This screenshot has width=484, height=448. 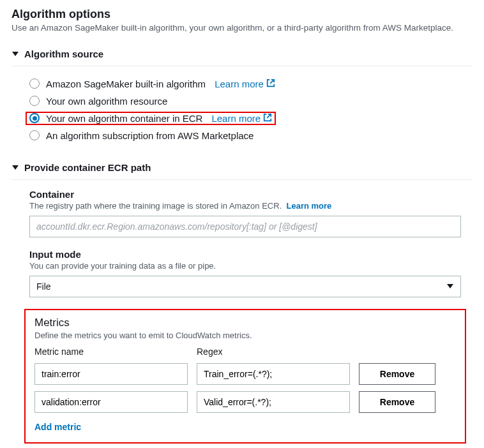 What do you see at coordinates (245, 323) in the screenshot?
I see `metrics-title: Metrics` at bounding box center [245, 323].